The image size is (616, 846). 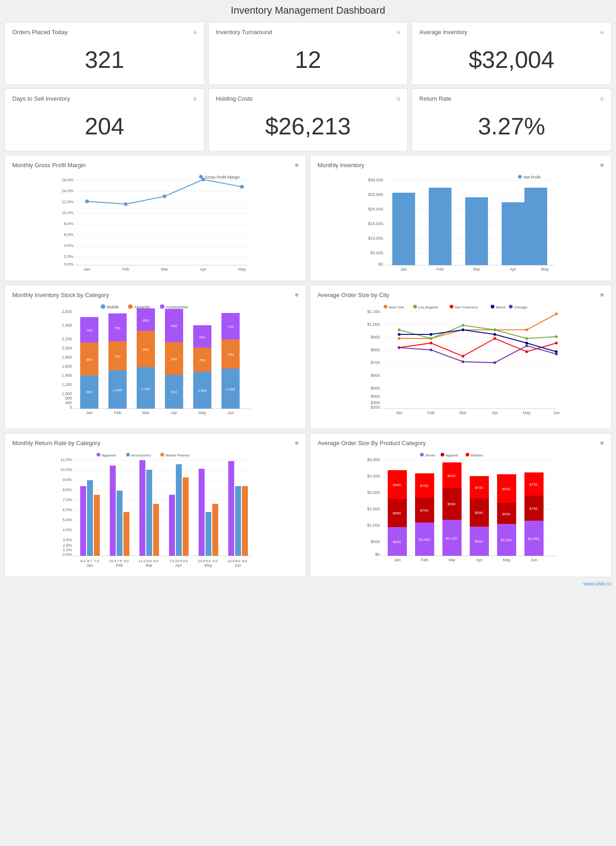 I want to click on svg-text: 9.9, so click(x=149, y=561).